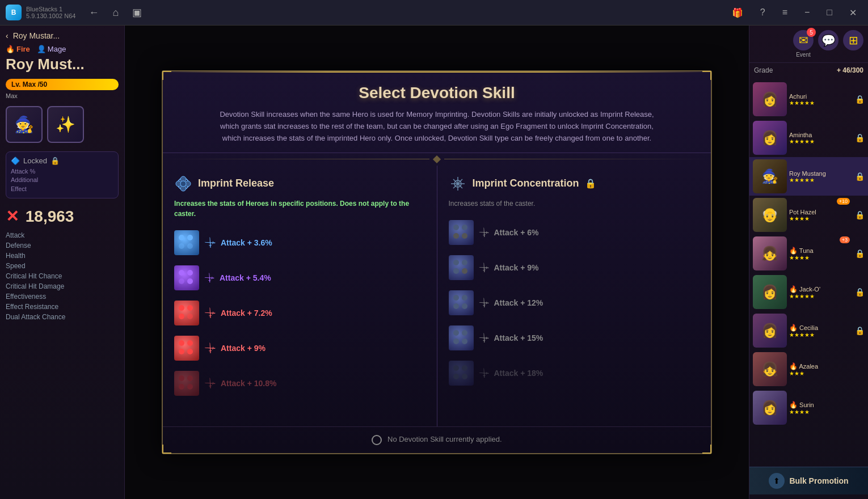 This screenshot has width=868, height=499. I want to click on divider-line-left, so click(296, 159).